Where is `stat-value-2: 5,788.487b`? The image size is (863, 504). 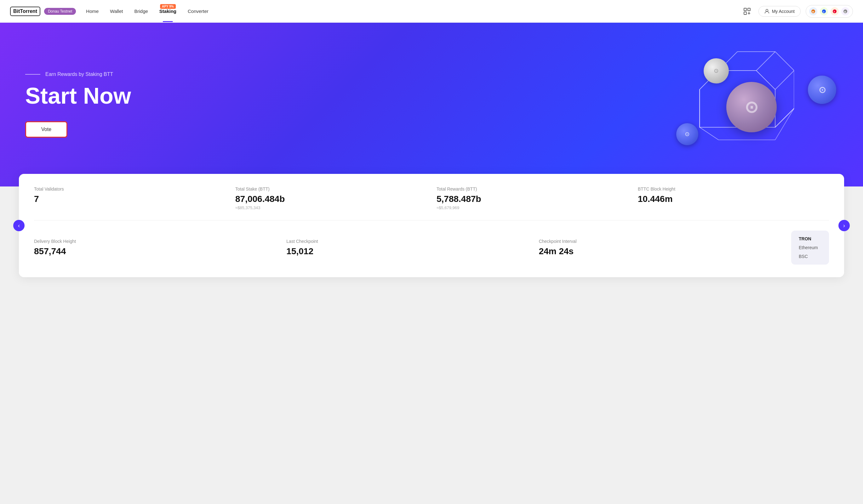
stat-value-2: 5,788.487b is located at coordinates (532, 199).